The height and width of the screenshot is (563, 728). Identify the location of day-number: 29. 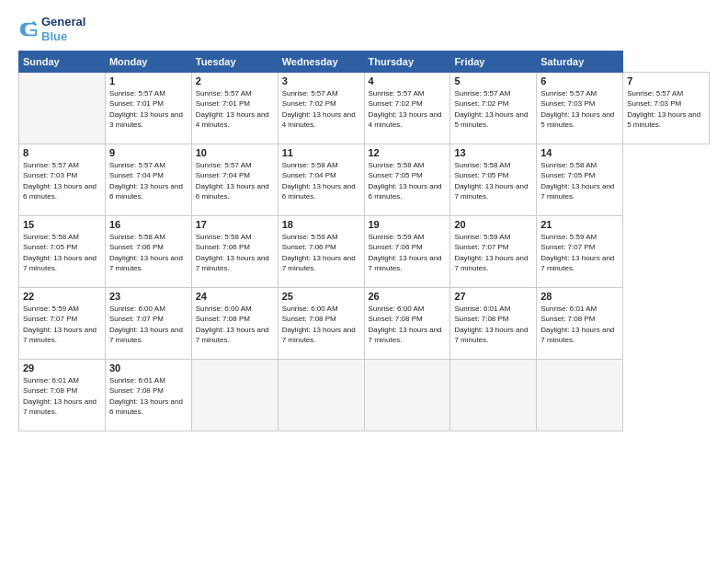
(63, 368).